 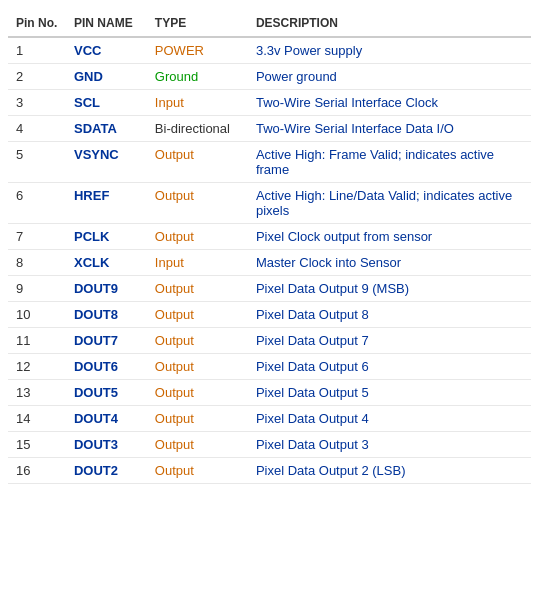 I want to click on table-row: 7PCLKOutputPixel Clock output from senso…, so click(x=270, y=237).